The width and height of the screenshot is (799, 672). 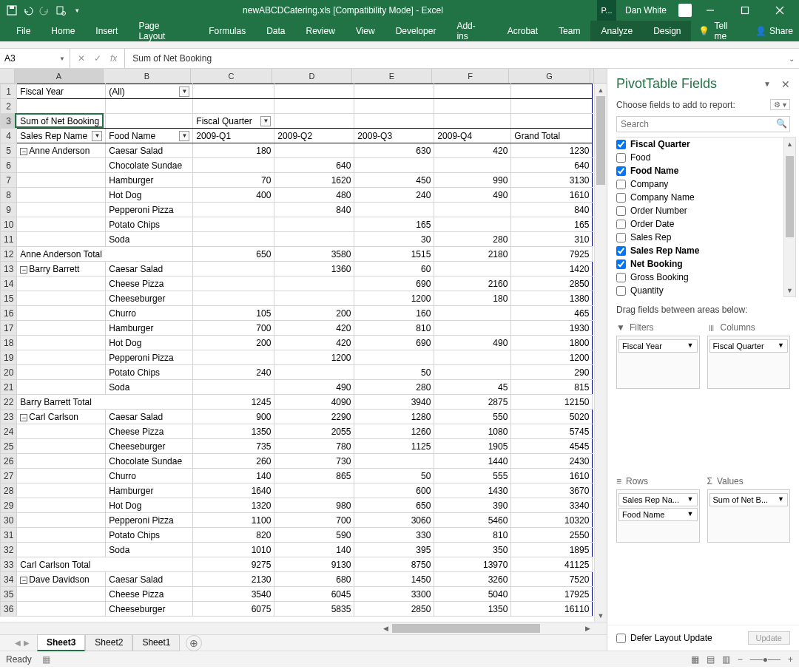 What do you see at coordinates (473, 491) in the screenshot?
I see `cell: 1430` at bounding box center [473, 491].